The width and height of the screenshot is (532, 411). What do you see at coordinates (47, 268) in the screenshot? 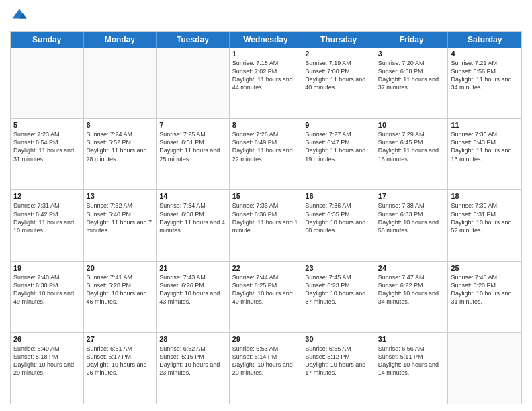
I see `day-number: 19` at bounding box center [47, 268].